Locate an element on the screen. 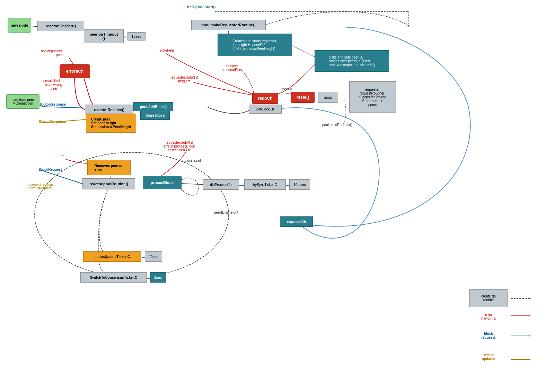 This screenshot has width=555, height=392. reactor-pool-routine-node: reactor.poolRoutine() is located at coordinates (109, 184).